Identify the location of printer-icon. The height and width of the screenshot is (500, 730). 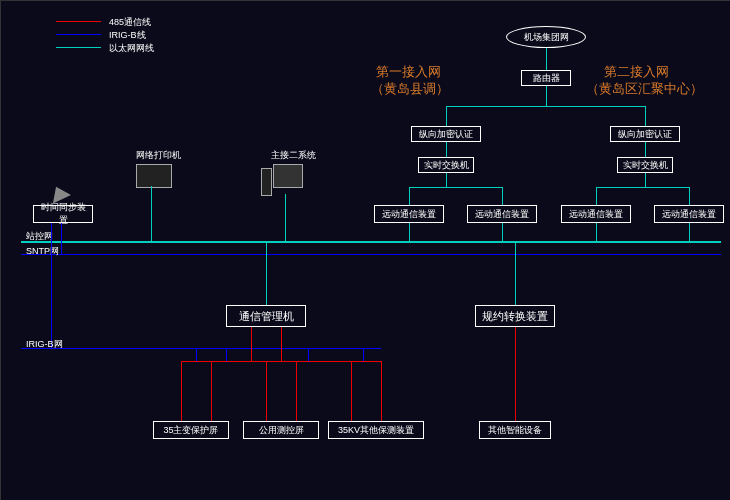
(154, 176).